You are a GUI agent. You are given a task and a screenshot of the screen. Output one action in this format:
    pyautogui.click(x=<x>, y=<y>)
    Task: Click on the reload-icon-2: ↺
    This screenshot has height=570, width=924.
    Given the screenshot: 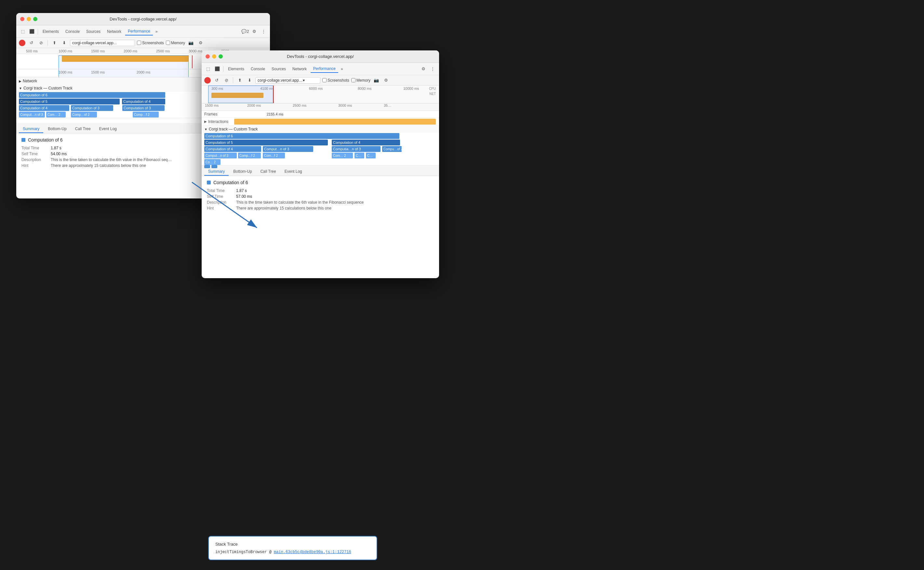 What is the action you would take?
    pyautogui.click(x=216, y=81)
    